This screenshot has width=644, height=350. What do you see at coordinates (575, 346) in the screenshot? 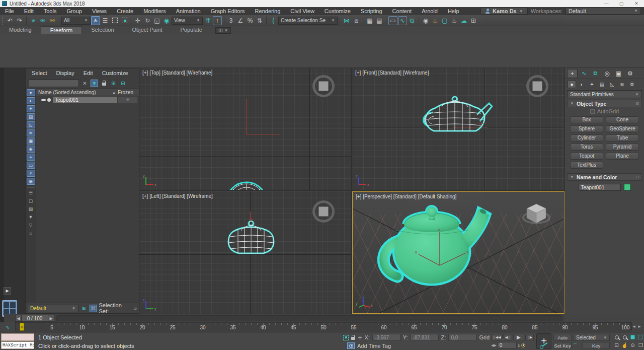
I see `key-filter-icon: ⌒` at bounding box center [575, 346].